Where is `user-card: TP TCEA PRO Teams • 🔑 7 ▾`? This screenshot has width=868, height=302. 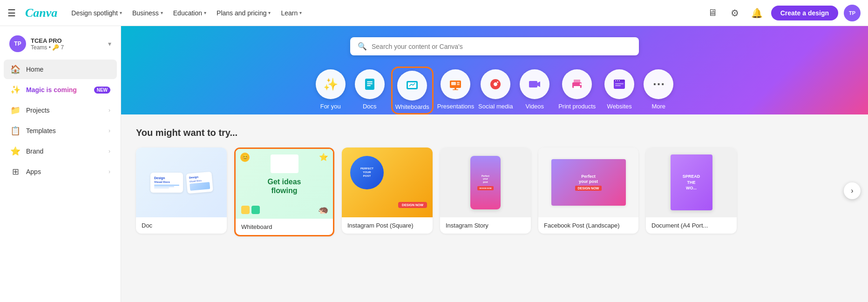
user-card: TP TCEA PRO Teams • 🔑 7 ▾ is located at coordinates (61, 44).